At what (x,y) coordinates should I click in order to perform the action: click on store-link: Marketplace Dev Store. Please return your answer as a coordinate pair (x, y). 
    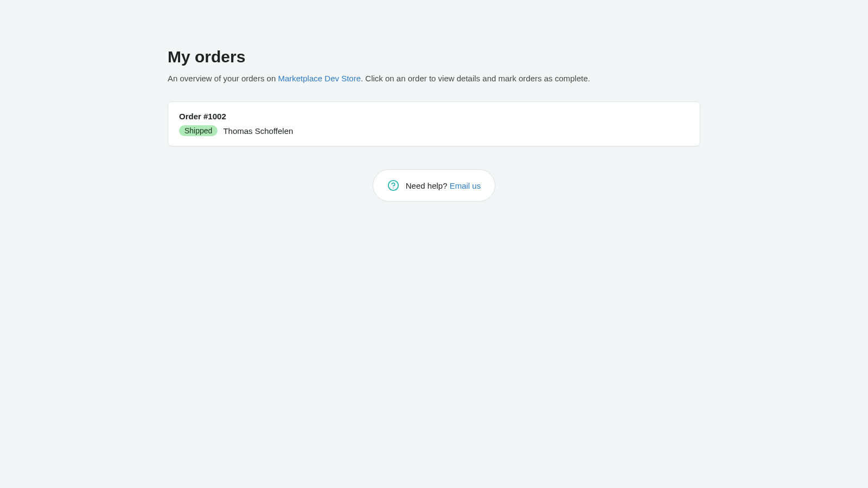
    Looking at the image, I should click on (319, 78).